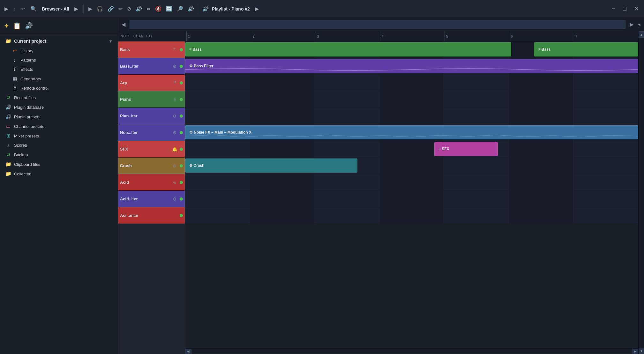  I want to click on pl-mute-button: ⊘, so click(129, 9).